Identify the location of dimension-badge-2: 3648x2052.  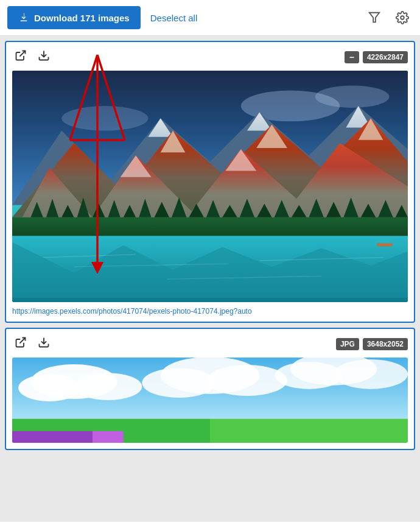
(385, 344).